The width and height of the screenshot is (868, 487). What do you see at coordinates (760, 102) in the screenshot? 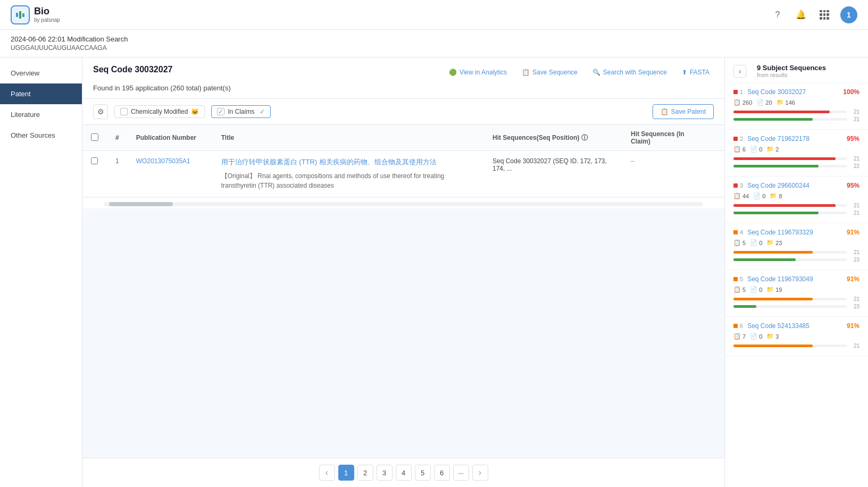
I see `doc-icon-1: 📄` at bounding box center [760, 102].